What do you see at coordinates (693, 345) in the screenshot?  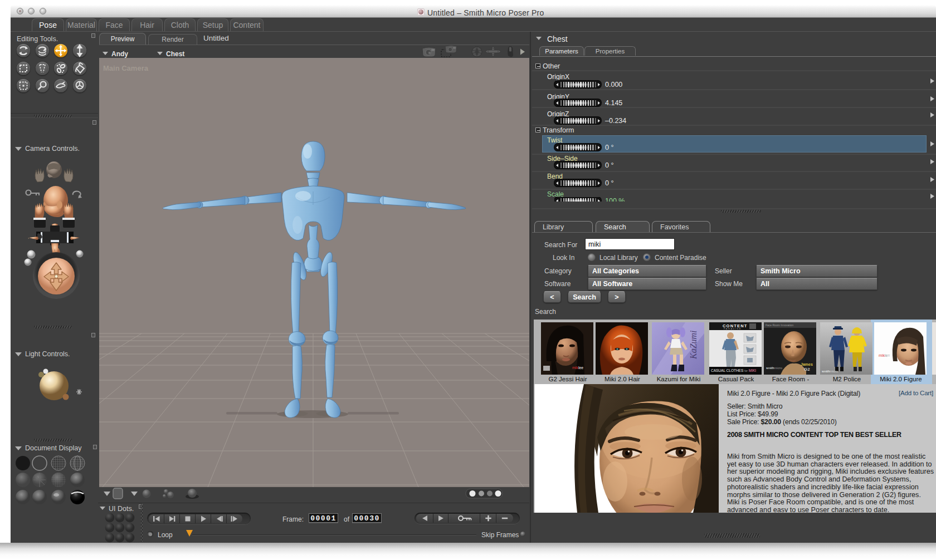 I see `svg-text: KaZumi` at bounding box center [693, 345].